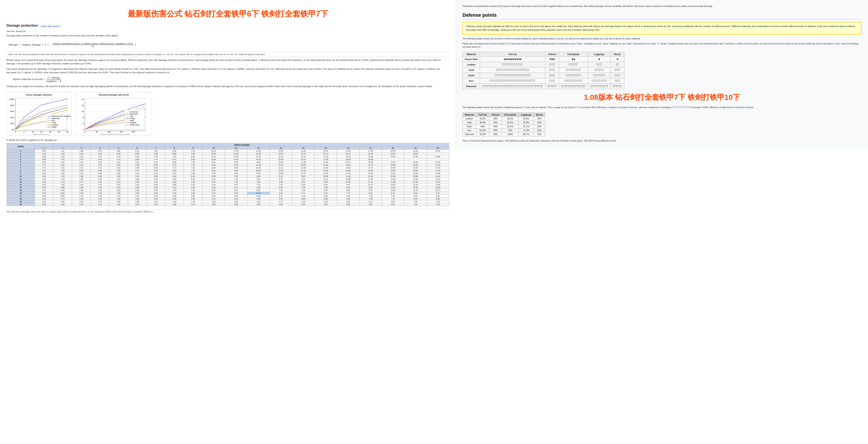  Describe the element at coordinates (175, 205) in the screenshot. I see `table-cell: 2.80` at that location.